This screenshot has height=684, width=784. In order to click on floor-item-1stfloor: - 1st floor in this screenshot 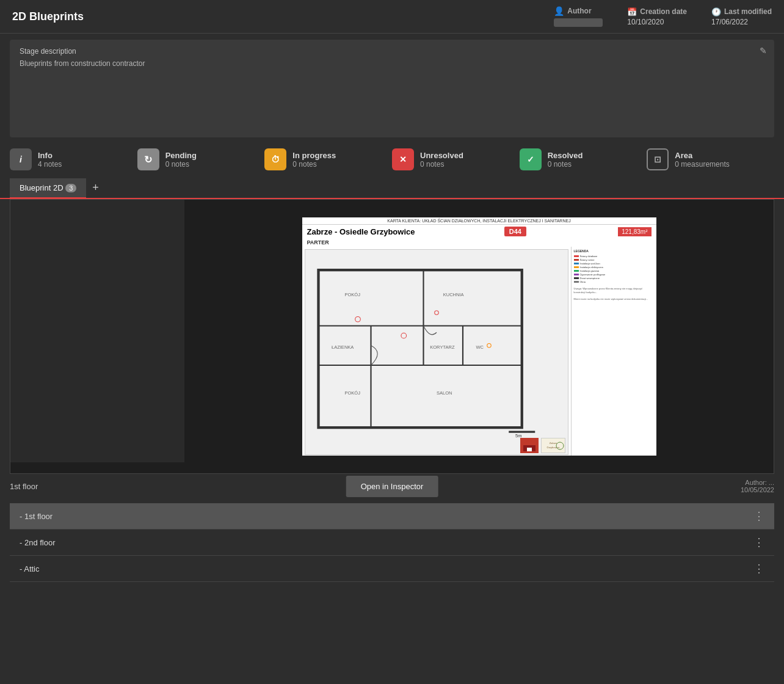, I will do `click(392, 517)`.